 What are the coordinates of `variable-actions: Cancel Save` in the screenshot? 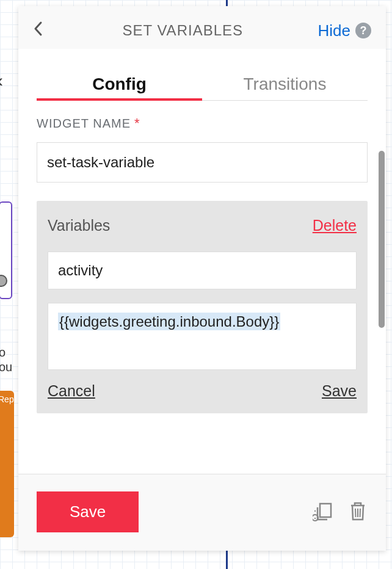 It's located at (202, 391).